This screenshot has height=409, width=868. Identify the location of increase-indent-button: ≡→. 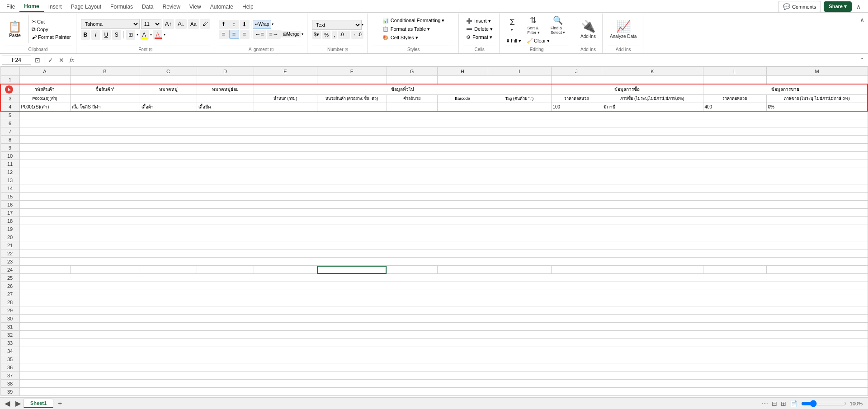
(274, 34).